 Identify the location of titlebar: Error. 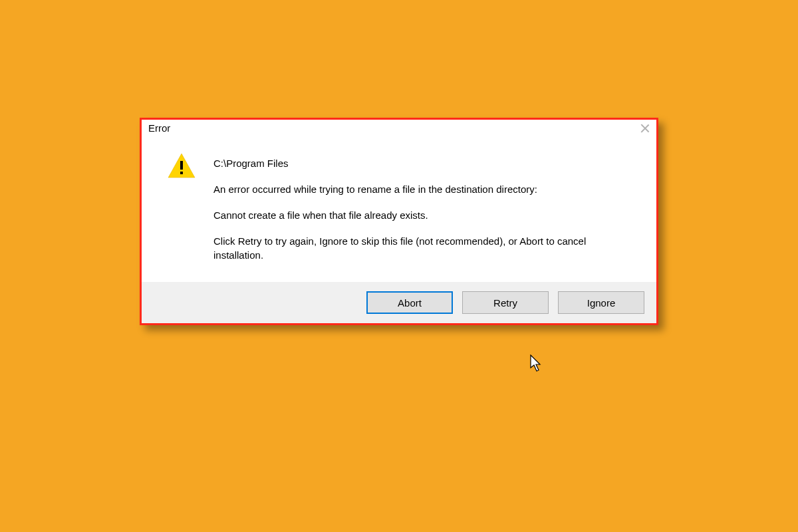
(399, 129).